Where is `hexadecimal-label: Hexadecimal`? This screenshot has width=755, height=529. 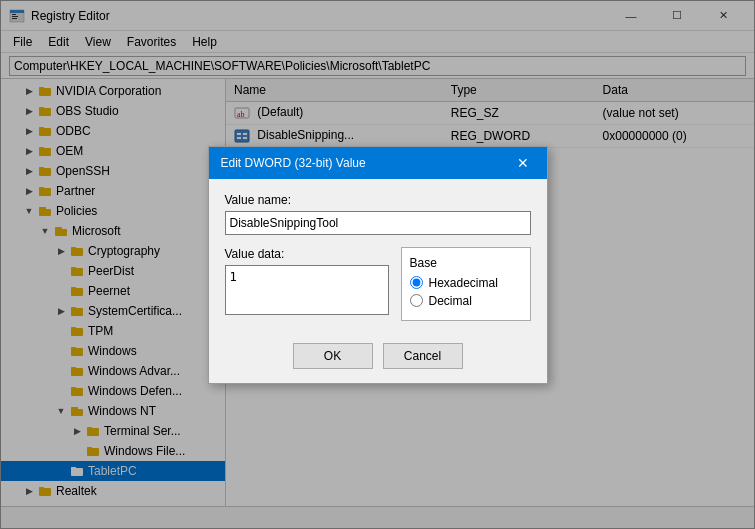
hexadecimal-label: Hexadecimal is located at coordinates (464, 283).